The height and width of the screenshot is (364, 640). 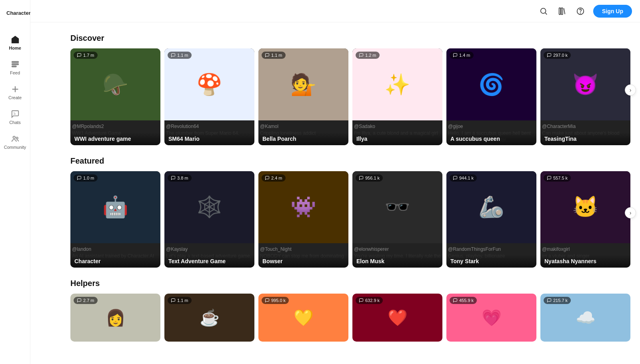 I want to click on card-count-badge: 297.0 k, so click(x=557, y=55).